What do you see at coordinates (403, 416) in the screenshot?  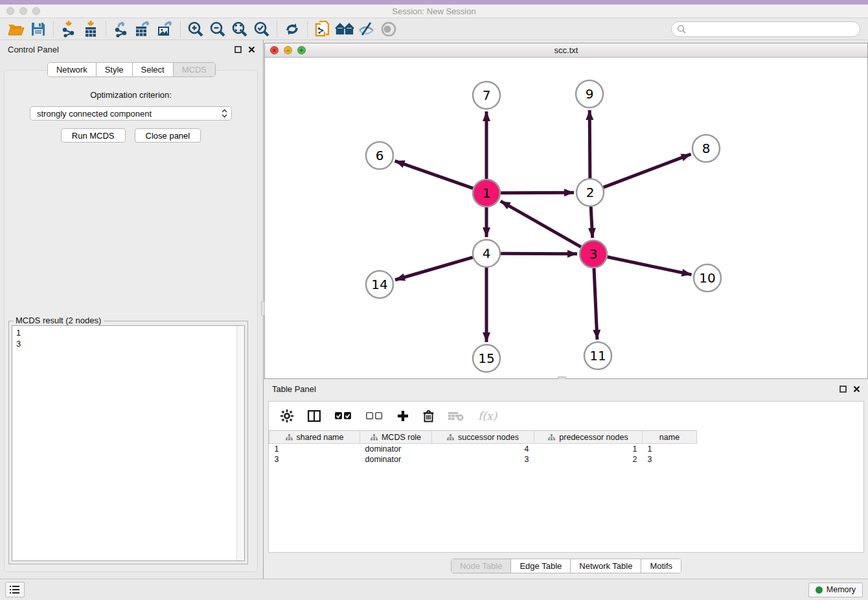 I see `add-row-icon` at bounding box center [403, 416].